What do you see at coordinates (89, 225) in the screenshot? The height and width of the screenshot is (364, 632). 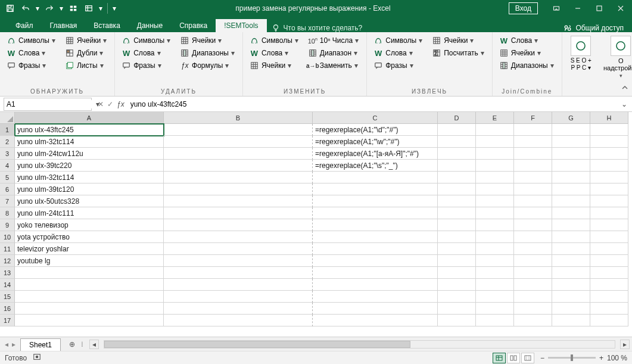 I see `cell-A9: yoko телевизор` at bounding box center [89, 225].